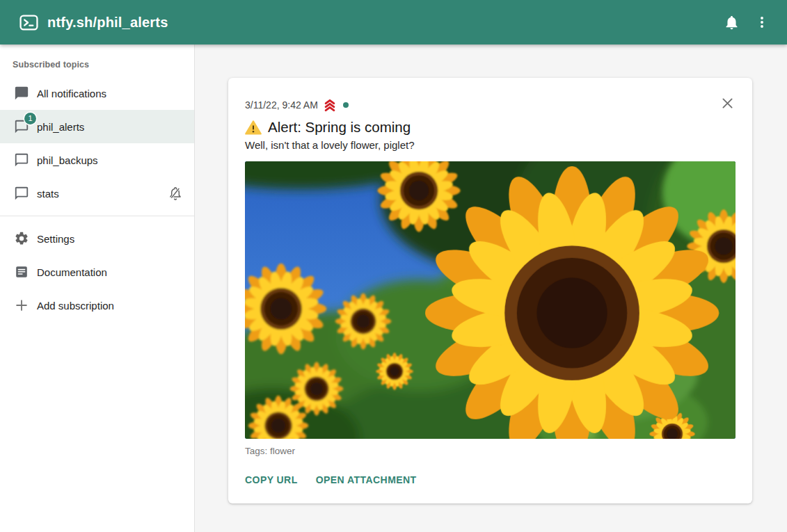  What do you see at coordinates (732, 22) in the screenshot?
I see `bell-icon` at bounding box center [732, 22].